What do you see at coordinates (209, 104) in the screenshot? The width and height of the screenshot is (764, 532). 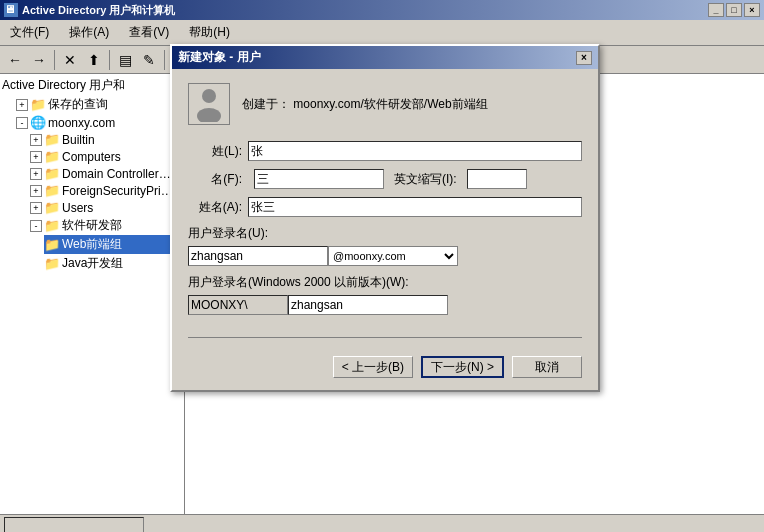 I see `user-avatar` at bounding box center [209, 104].